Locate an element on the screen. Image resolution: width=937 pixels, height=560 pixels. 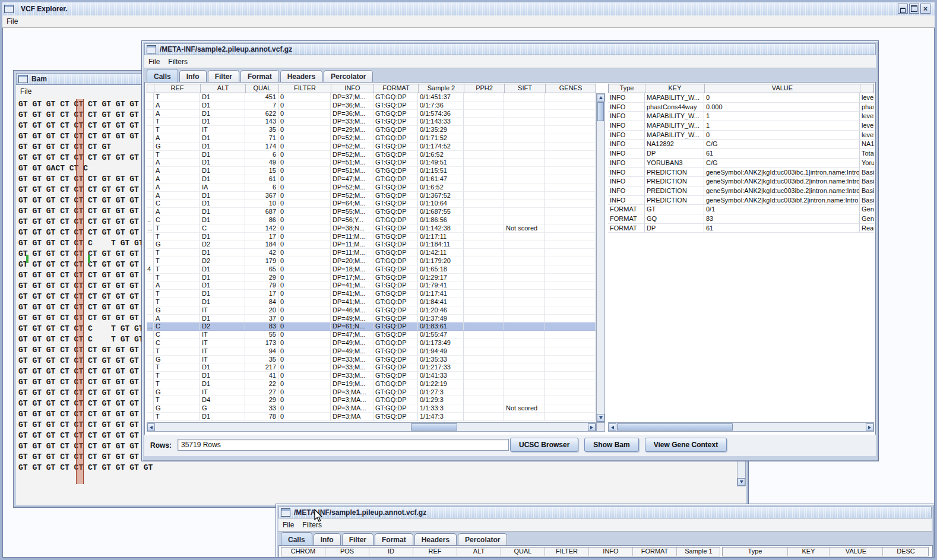
table-row: T D1 84 0 DP=41;M... GT:GQ:DP 0/1:84:41 is located at coordinates (372, 302).